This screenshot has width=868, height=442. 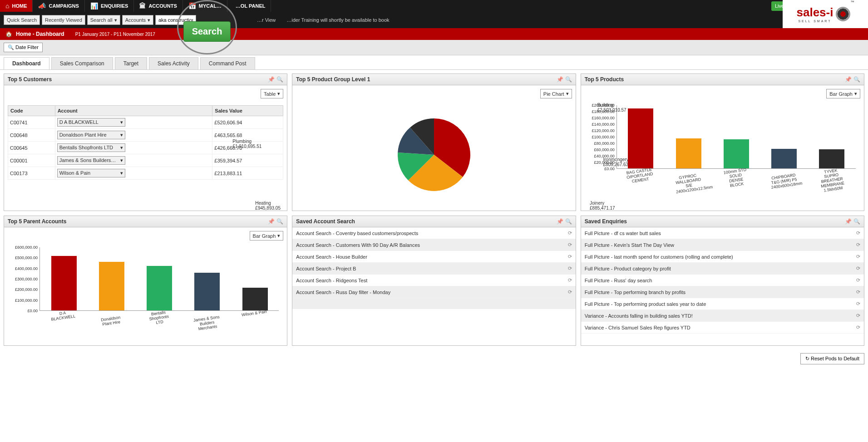 What do you see at coordinates (601, 137) in the screenshot?
I see `y-axis: £200,000.00£180,000.00£160,000.00£140,00…` at bounding box center [601, 137].